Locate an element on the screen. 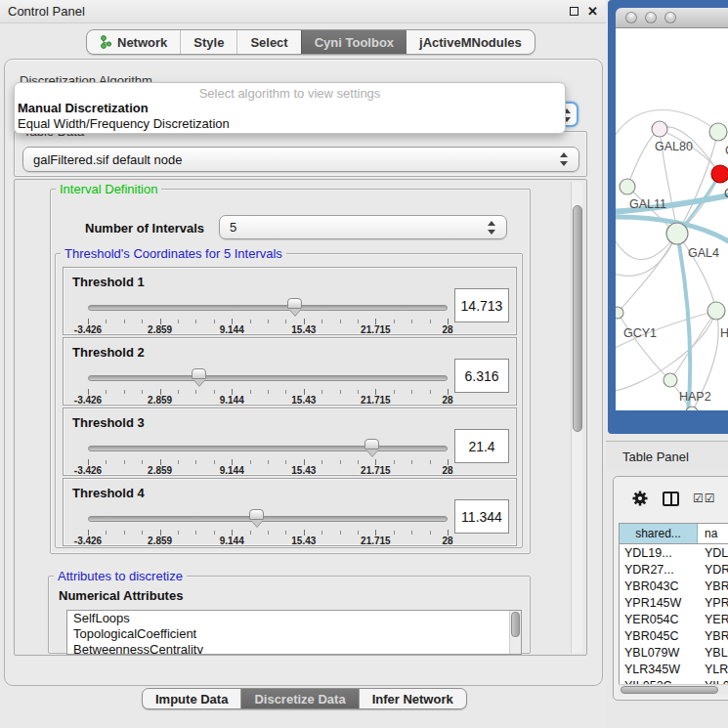 This screenshot has height=728, width=728. cell-shared-name: YER054C is located at coordinates (659, 620).